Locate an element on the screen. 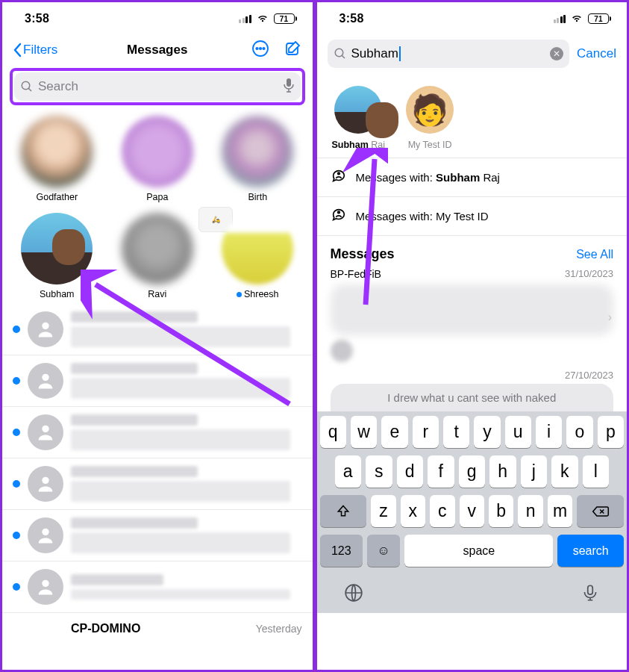 Image resolution: width=629 pixels, height=672 pixels. navbar: Filters Messages is located at coordinates (157, 50).